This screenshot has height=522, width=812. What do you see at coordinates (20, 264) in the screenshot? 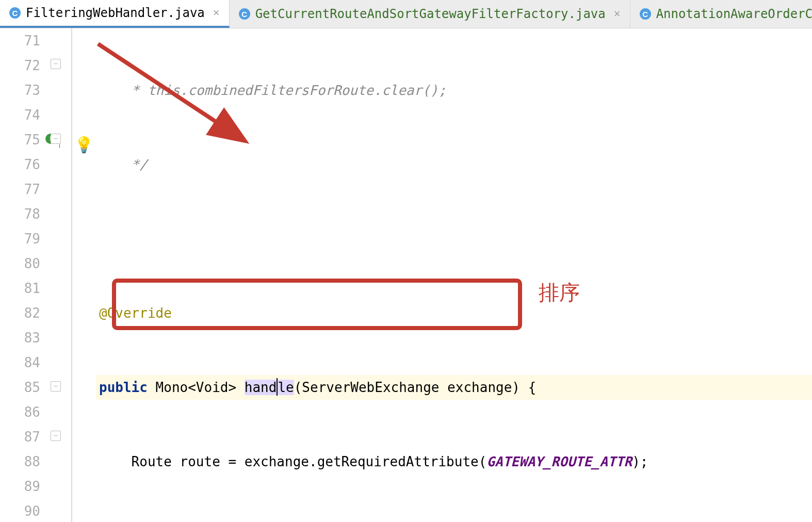
I see `line-number: 80` at bounding box center [20, 264].